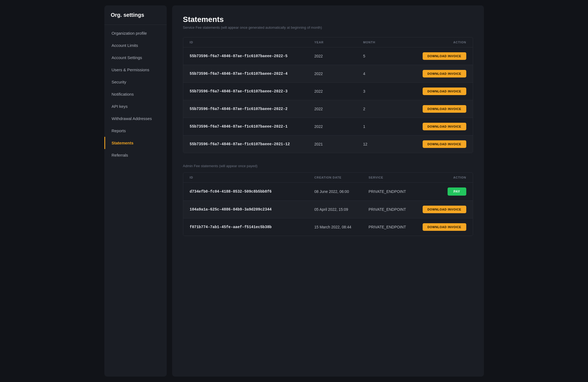  What do you see at coordinates (439, 42) in the screenshot?
I see `col-action: ACTION` at bounding box center [439, 42].